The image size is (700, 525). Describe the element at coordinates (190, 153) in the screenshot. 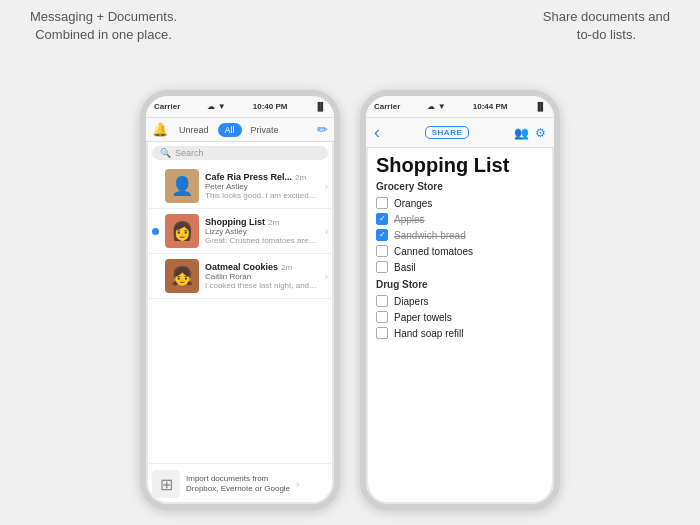

I see `search-placeholder: Search` at that location.